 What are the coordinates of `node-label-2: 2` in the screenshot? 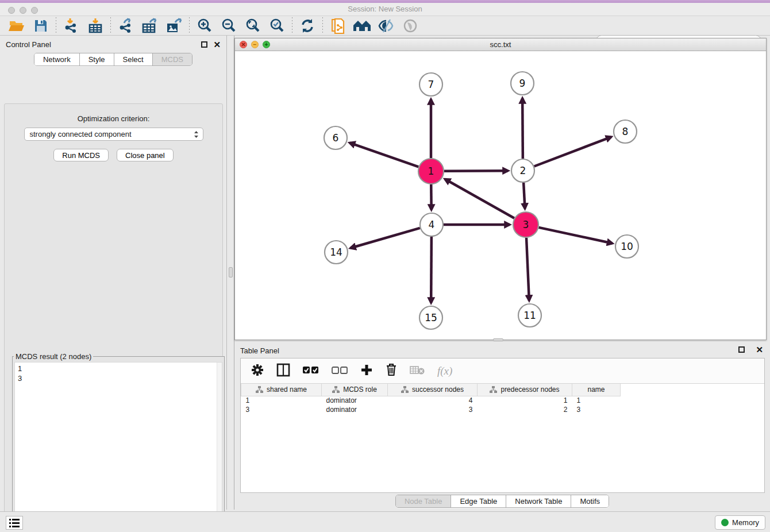 It's located at (523, 171).